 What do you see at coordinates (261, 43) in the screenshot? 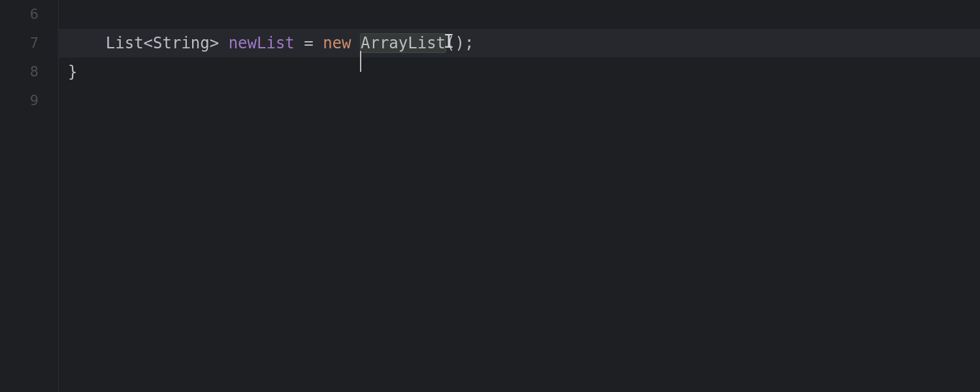
I see `token-variable: newList` at bounding box center [261, 43].